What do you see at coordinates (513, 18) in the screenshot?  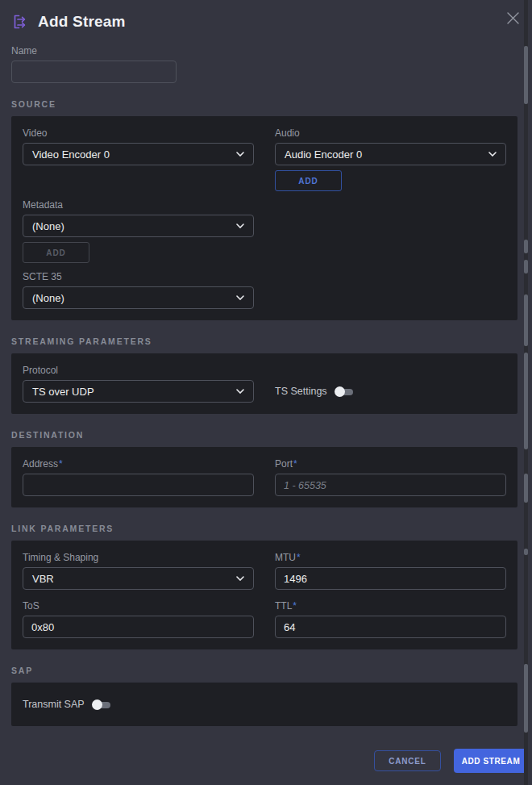 I see `close-icon` at bounding box center [513, 18].